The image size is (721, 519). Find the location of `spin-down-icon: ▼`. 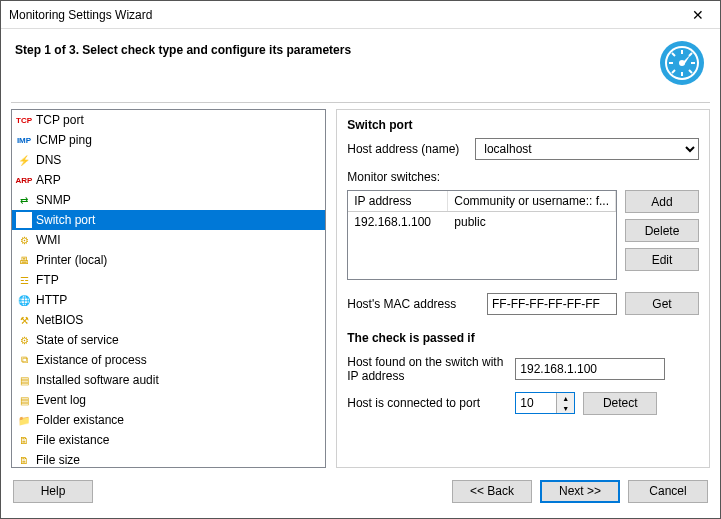

spin-down-icon: ▼ is located at coordinates (566, 408).